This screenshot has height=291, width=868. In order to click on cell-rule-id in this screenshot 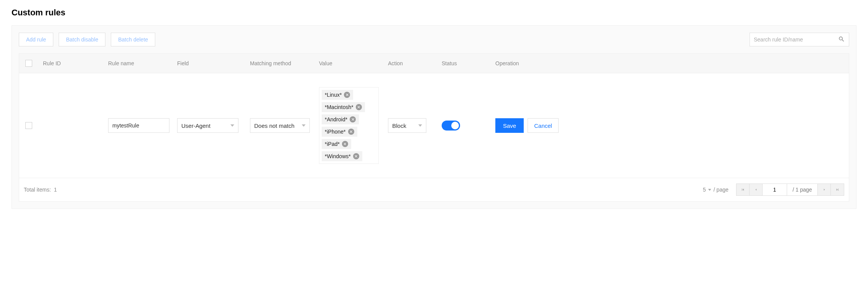, I will do `click(71, 126)`.